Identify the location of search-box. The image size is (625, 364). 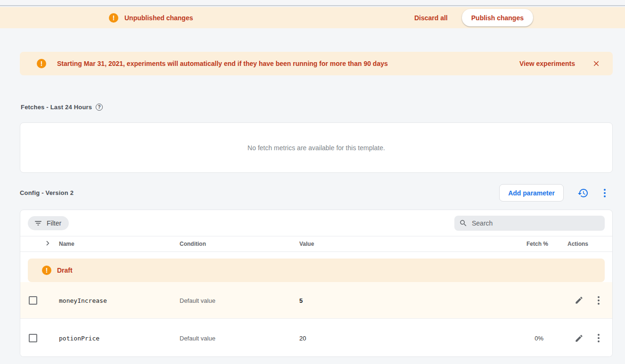
(530, 223).